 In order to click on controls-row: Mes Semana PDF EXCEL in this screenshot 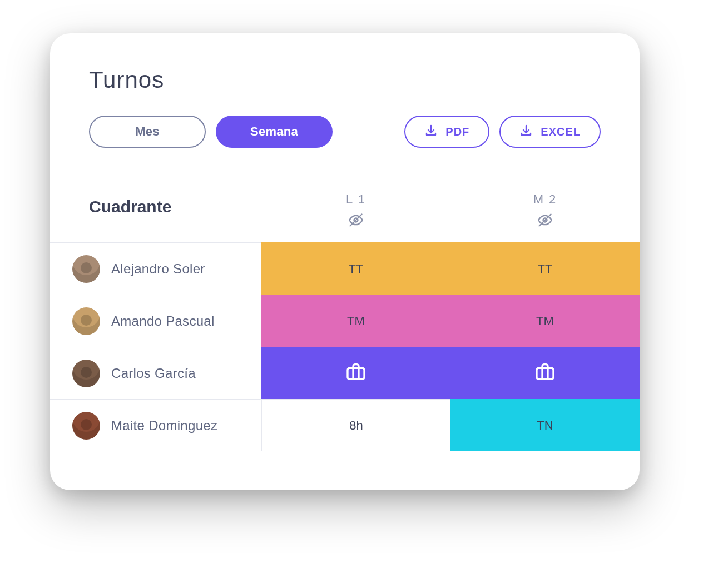, I will do `click(345, 151)`.